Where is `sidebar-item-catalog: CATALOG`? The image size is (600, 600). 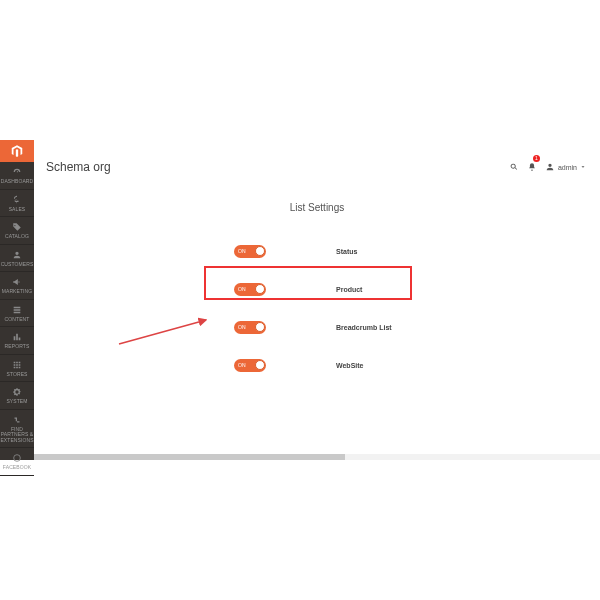 sidebar-item-catalog: CATALOG is located at coordinates (17, 231).